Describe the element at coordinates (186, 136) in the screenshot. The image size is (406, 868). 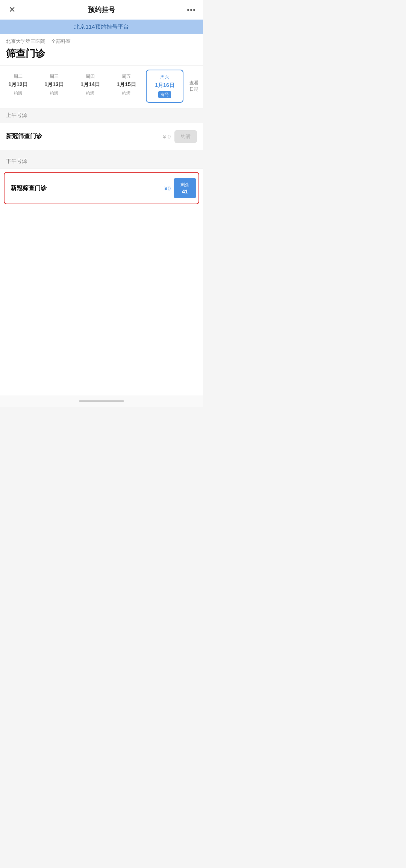
I see `morning-btn-label: 约满` at that location.